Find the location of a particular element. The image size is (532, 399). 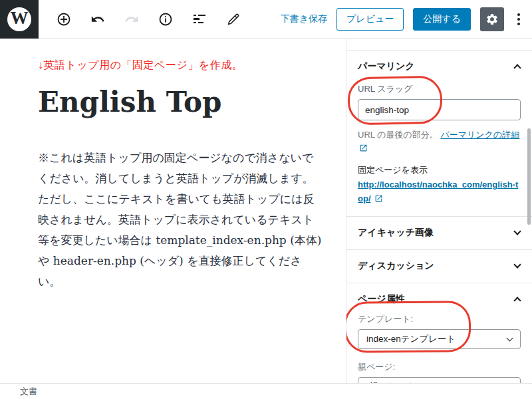

panel-permalink-header: パーマリンク is located at coordinates (439, 65).